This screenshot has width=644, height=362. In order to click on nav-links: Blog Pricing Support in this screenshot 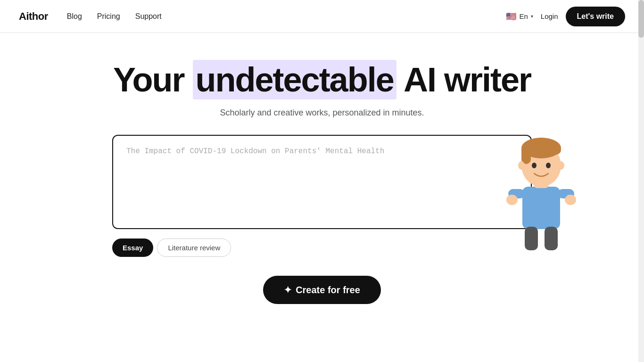, I will do `click(287, 16)`.